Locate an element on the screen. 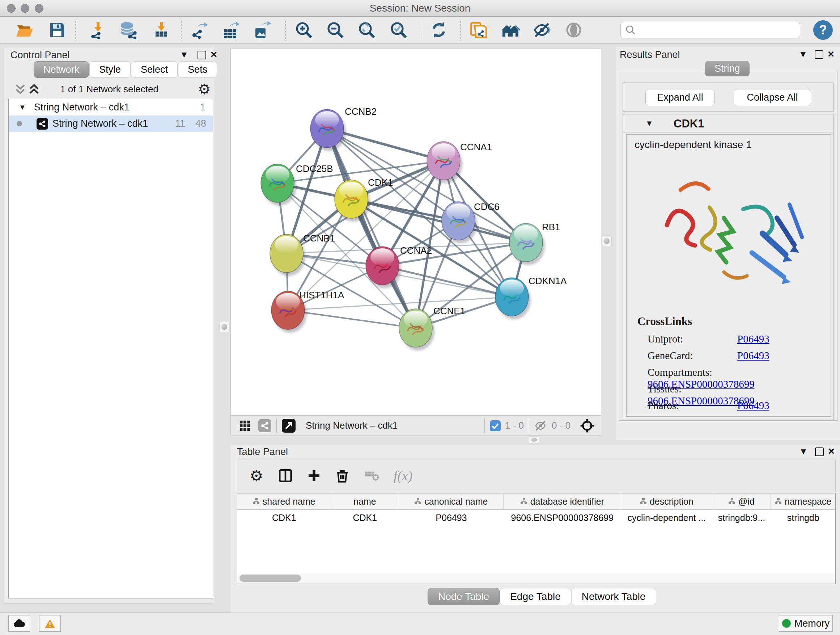 The image size is (840, 635). memory-status-dot-icon is located at coordinates (786, 623).